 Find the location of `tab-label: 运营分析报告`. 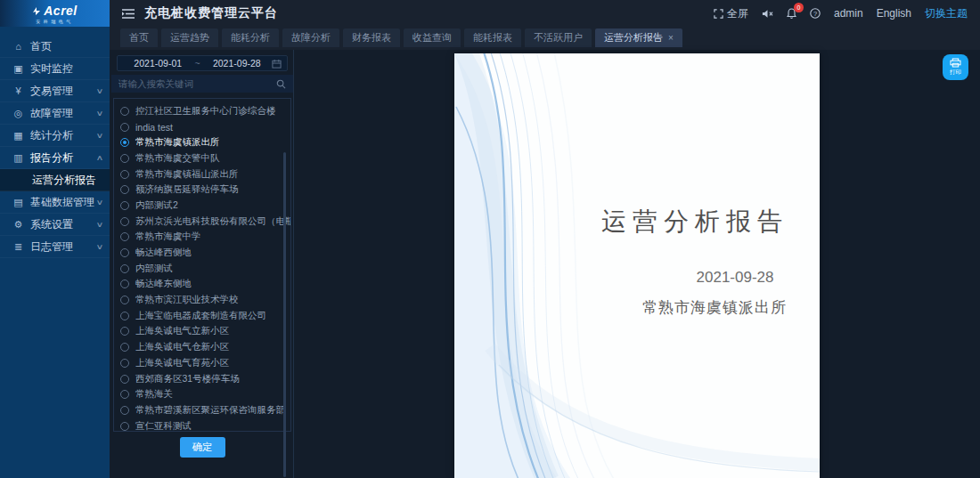

tab-label: 运营分析报告 is located at coordinates (633, 37).